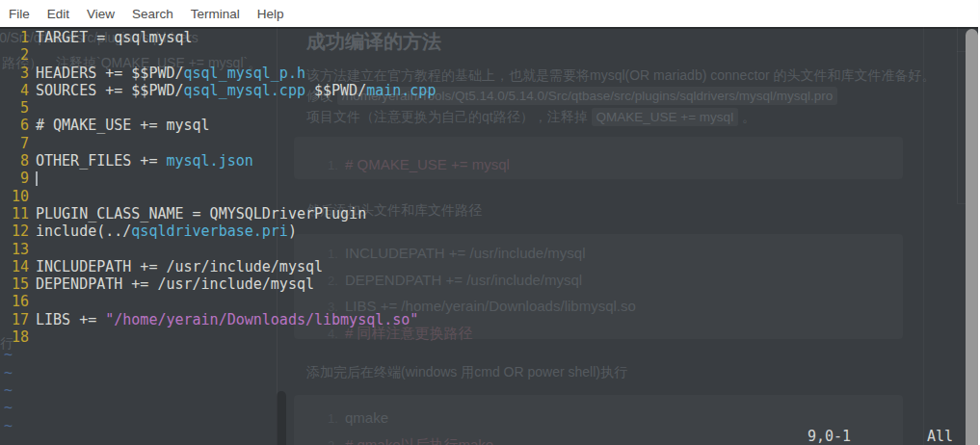 This screenshot has width=980, height=445. I want to click on window-top-shadow, so click(490, 28).